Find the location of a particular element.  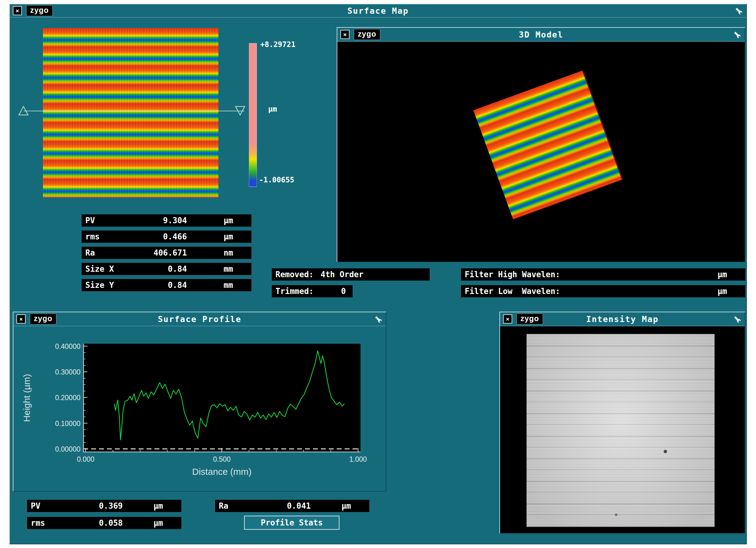

surface-map-image is located at coordinates (131, 113).